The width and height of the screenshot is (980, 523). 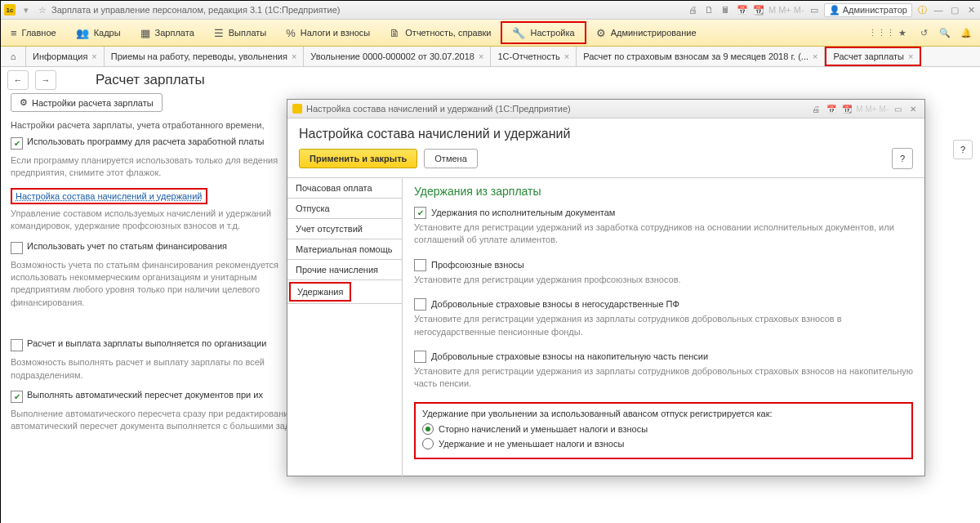 I want to click on nav-salary: ▦Зарплата, so click(x=167, y=33).